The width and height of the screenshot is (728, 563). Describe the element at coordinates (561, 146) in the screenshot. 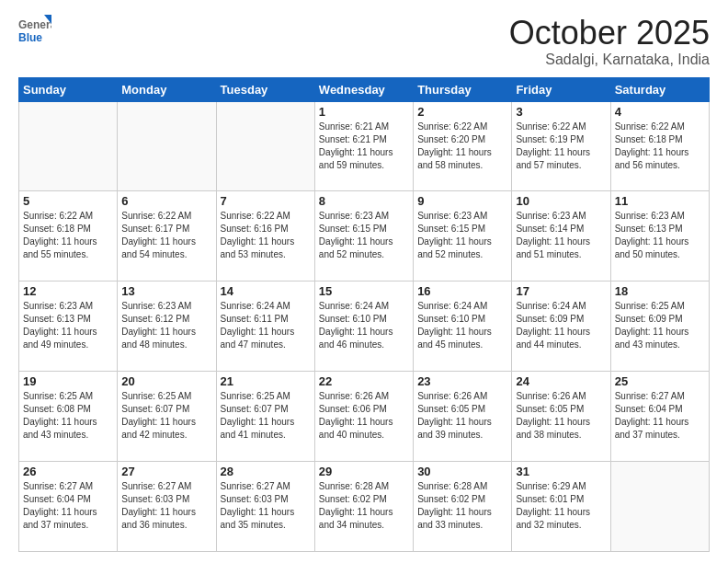

I see `day-info: Sunrise: 6:22 AM Sunset: 6:19 PM Dayligh…` at that location.